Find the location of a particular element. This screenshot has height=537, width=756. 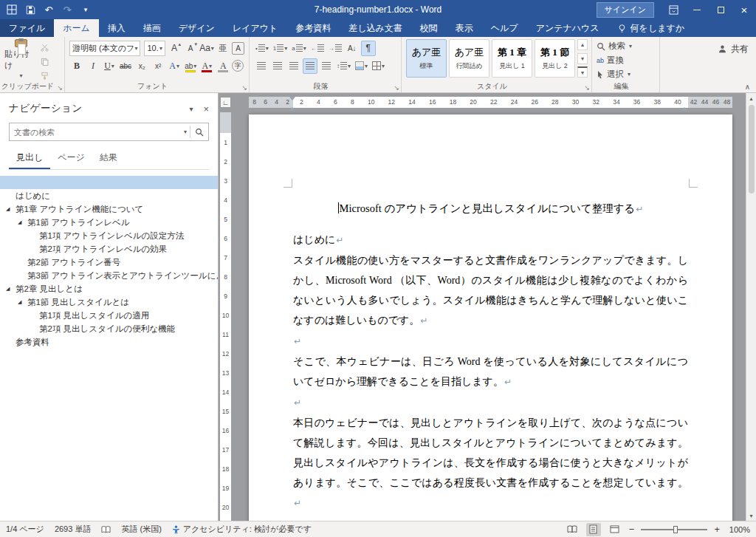

read-mode-button is located at coordinates (572, 530).